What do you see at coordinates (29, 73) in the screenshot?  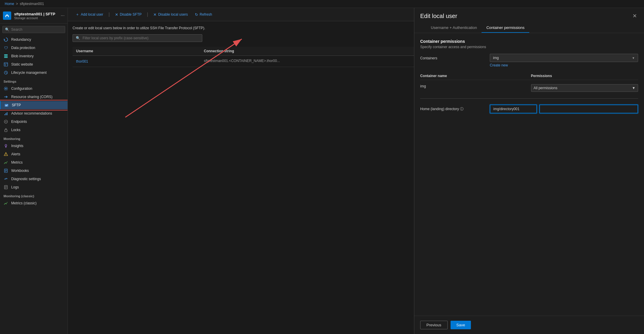 I see `sidebar-item-label-lifecycle-management: Lifecycle management` at bounding box center [29, 73].